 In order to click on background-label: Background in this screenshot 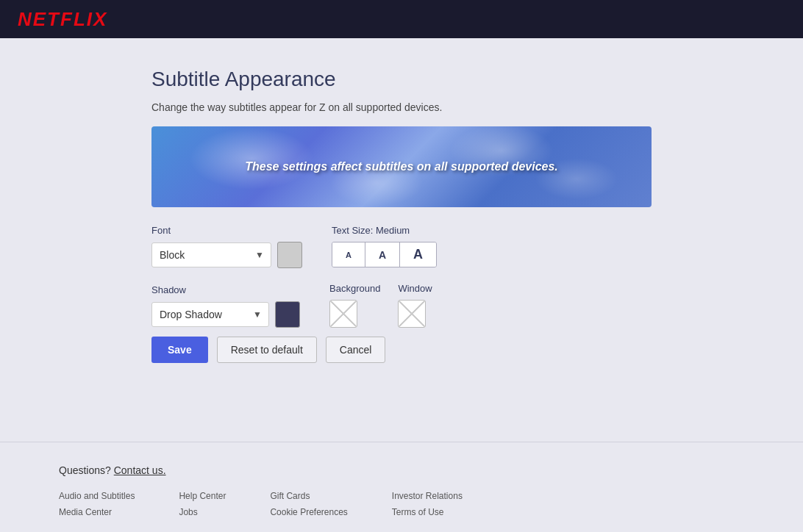, I will do `click(354, 288)`.